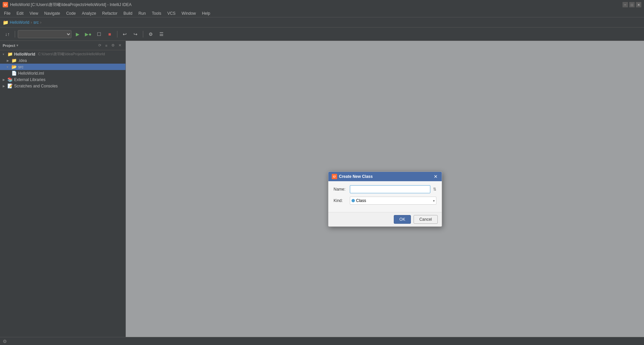 This screenshot has height=345, width=644. I want to click on stop-button: ■, so click(110, 34).